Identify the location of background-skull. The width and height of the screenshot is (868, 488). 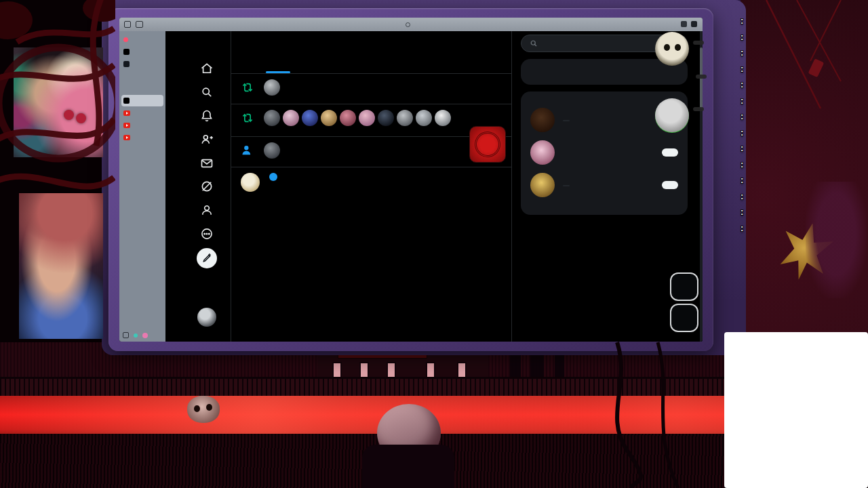
(203, 409).